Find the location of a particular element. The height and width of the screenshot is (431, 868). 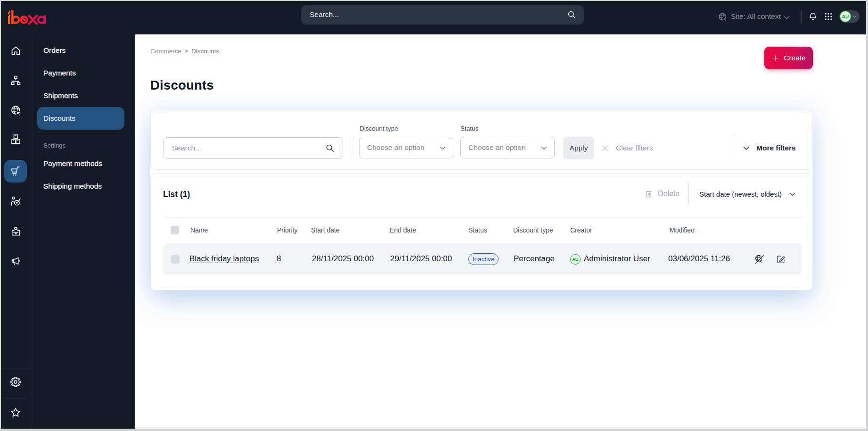

global-search-placeholder: Search... is located at coordinates (324, 15).